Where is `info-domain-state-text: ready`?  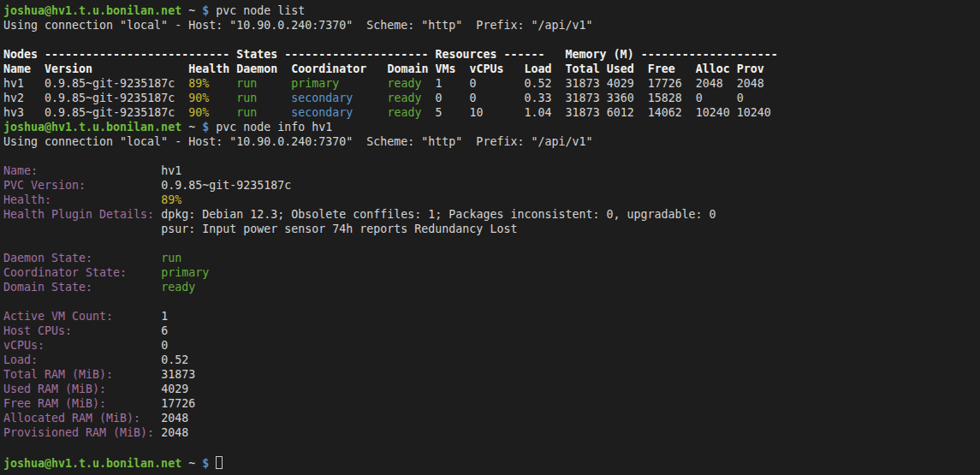 info-domain-state-text: ready is located at coordinates (178, 288).